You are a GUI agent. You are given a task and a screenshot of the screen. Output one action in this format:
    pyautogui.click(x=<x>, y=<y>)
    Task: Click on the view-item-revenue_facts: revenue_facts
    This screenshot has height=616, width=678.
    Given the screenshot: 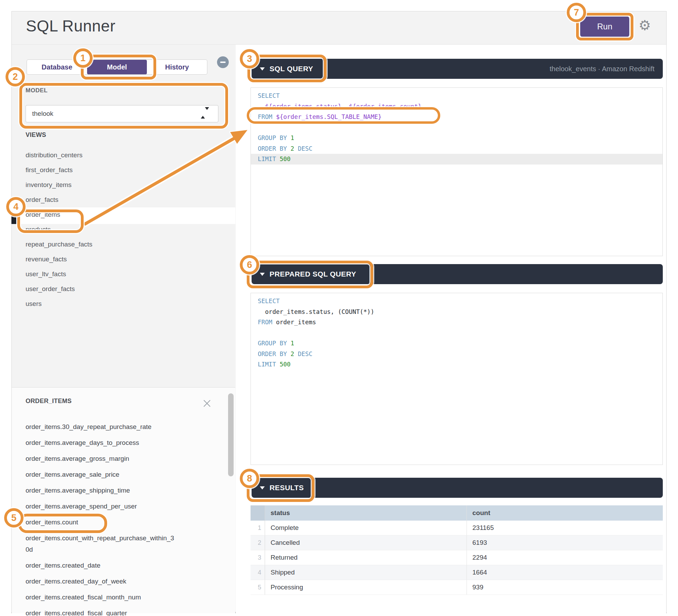 What is the action you would take?
    pyautogui.click(x=112, y=259)
    